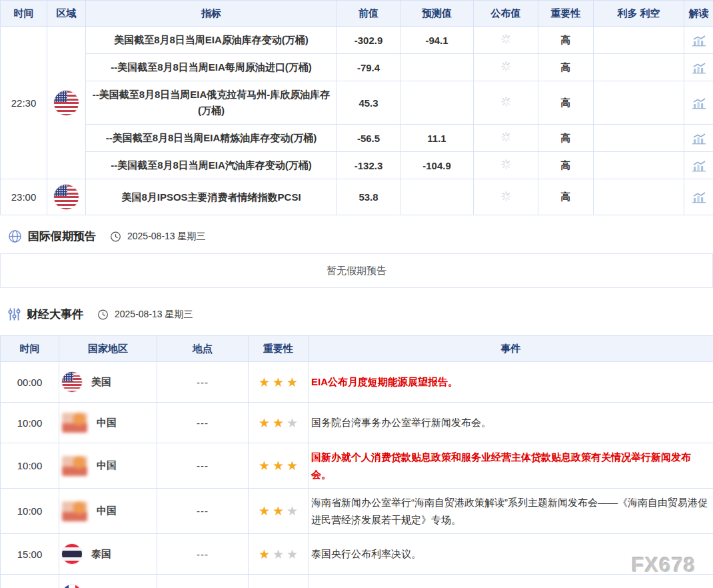  What do you see at coordinates (212, 40) in the screenshot?
I see `indicator-link: 美国截至8月8日当周EIA原油库存变动(万桶)` at bounding box center [212, 40].